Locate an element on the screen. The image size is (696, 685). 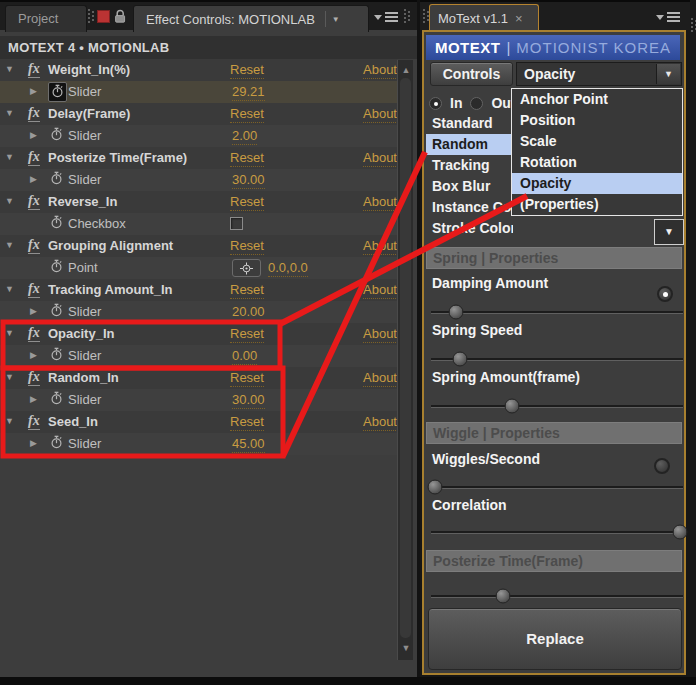
scroll-up-icon: ▲ is located at coordinates (406, 70).